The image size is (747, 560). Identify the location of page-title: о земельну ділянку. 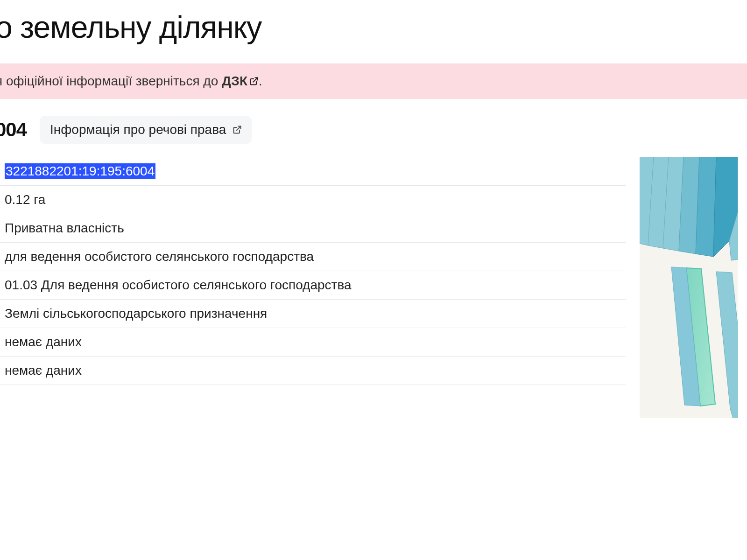
(374, 32).